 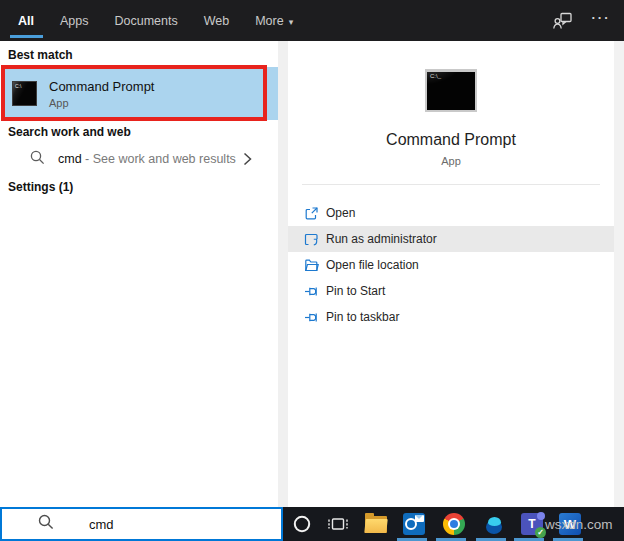 I want to click on file-explorer-icon, so click(x=376, y=524).